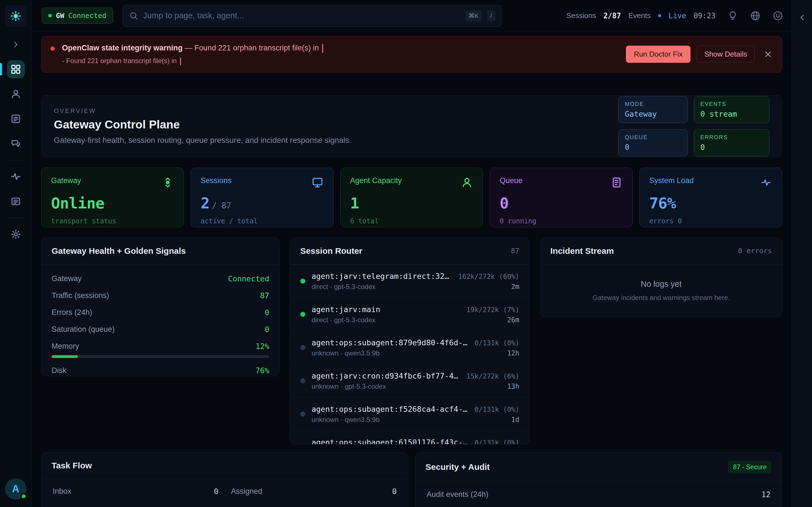 This screenshot has height=507, width=812. What do you see at coordinates (257, 48) in the screenshot?
I see `alert-message: Found 221 orphan transcript file(s) in` at bounding box center [257, 48].